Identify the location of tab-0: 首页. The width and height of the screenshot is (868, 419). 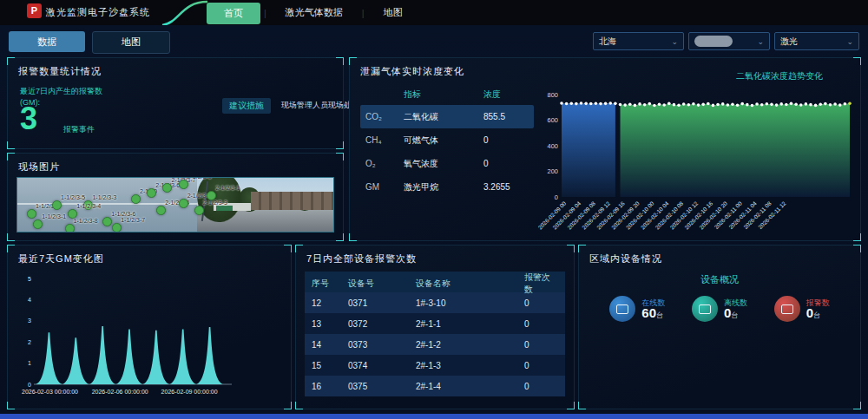
(233, 14).